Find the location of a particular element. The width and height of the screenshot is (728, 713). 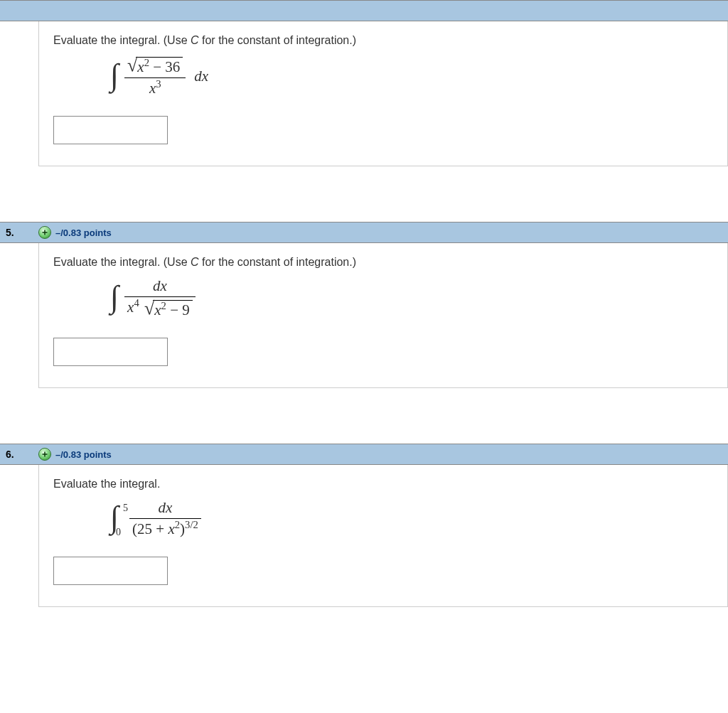

radicand: x2 − 9 is located at coordinates (173, 310).